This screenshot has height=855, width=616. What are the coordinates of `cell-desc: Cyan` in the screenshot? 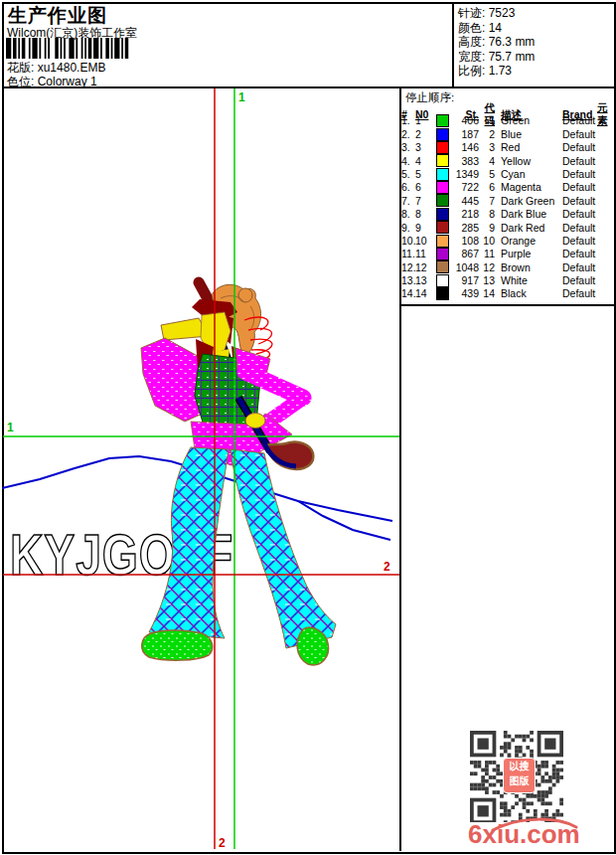 It's located at (528, 175).